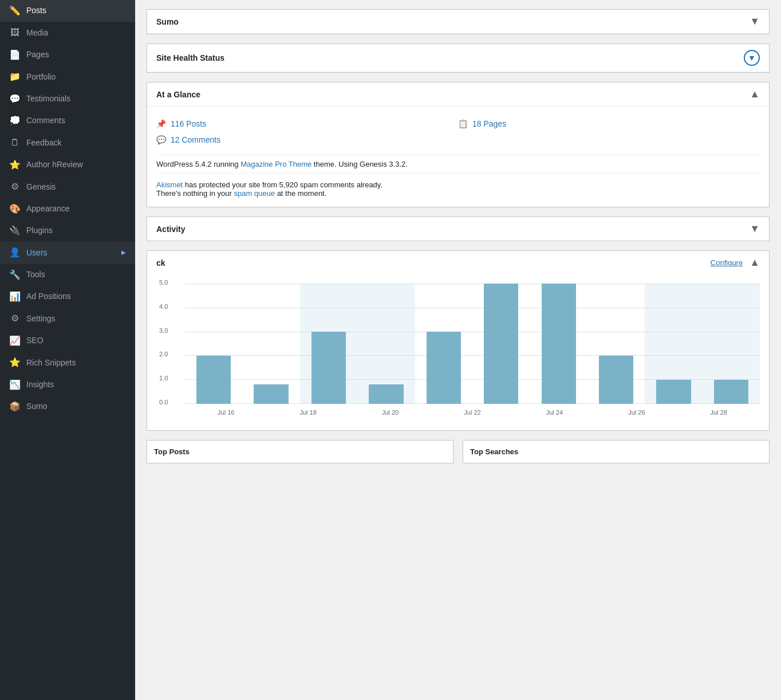  I want to click on sidebar-item-feedback: 🗒 Feedback, so click(68, 143).